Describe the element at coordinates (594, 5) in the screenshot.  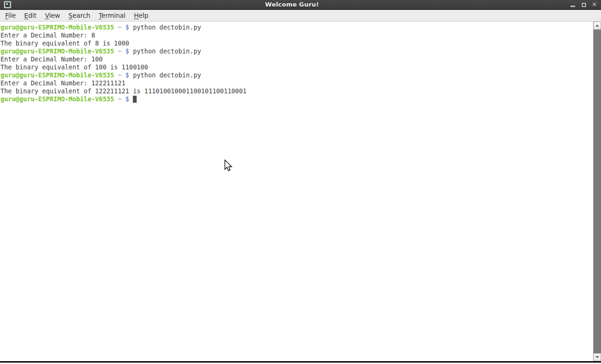
I see `close-icon: ✕` at that location.